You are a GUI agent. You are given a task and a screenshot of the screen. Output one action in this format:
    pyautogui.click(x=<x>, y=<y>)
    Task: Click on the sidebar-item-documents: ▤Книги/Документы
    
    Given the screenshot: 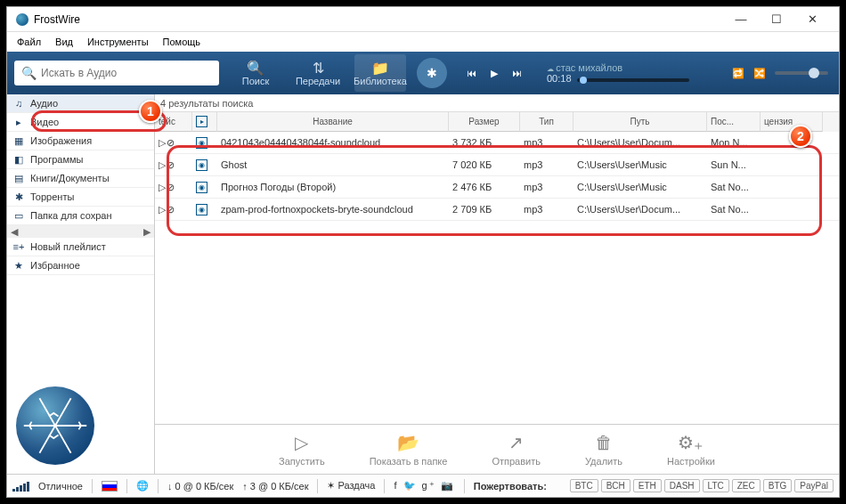 What is the action you would take?
    pyautogui.click(x=80, y=178)
    